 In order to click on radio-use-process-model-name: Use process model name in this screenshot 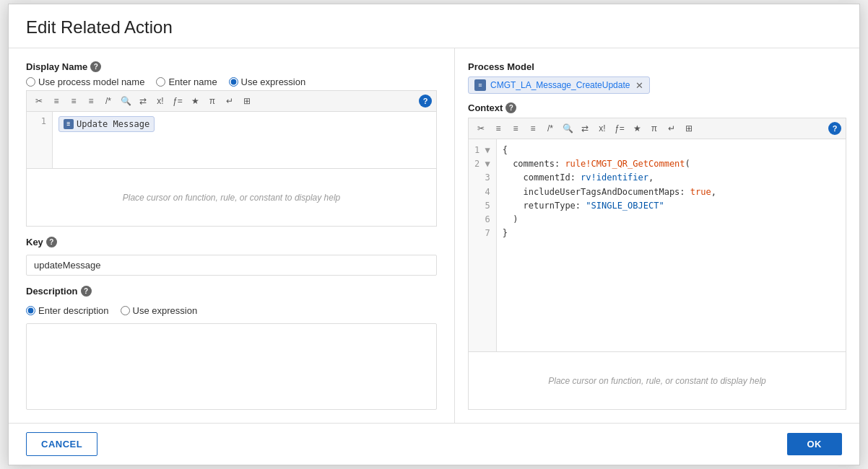, I will do `click(85, 82)`.